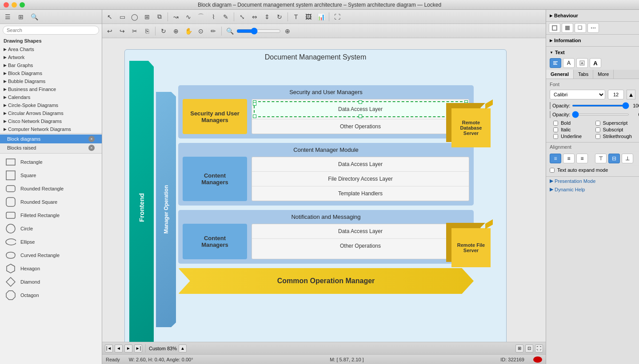  What do you see at coordinates (51, 121) in the screenshot?
I see `sidebar-item-cisco: ▶ Cisco Network Diagrams` at bounding box center [51, 121].